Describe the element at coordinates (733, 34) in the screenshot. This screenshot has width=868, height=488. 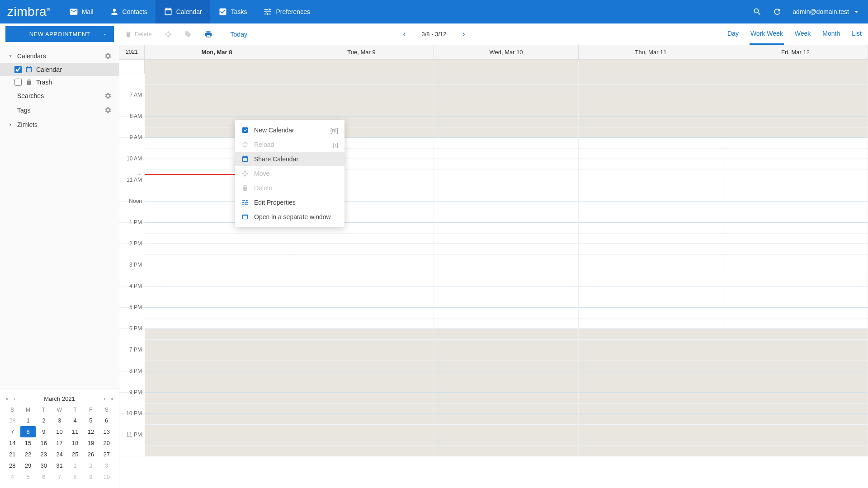
I see `view-tab-day: Day` at that location.